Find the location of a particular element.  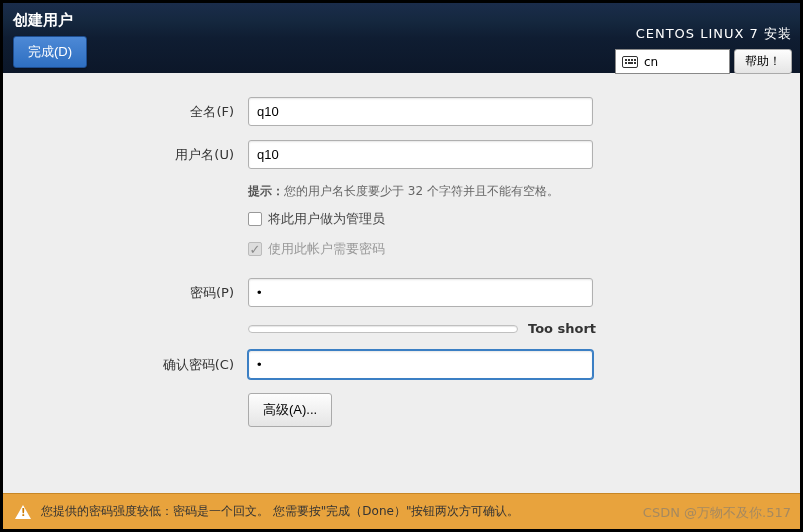

password-strength-label: Too short is located at coordinates (562, 328).